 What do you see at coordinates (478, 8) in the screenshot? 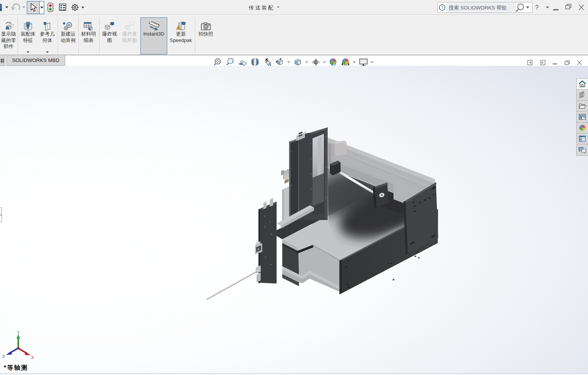
I see `svg-text: 搜索 SOLIDWORKS 帮助` at bounding box center [478, 8].